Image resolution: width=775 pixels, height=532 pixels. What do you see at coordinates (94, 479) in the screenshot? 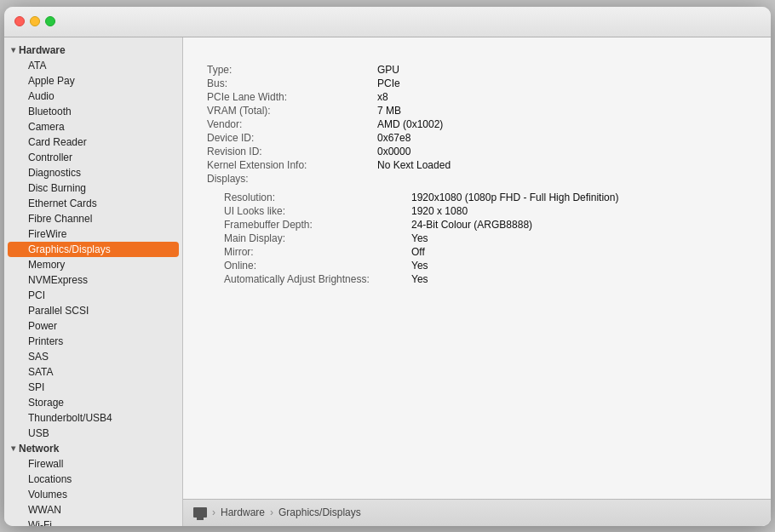
I see `sidebar-item-locations: Locations` at bounding box center [94, 479].